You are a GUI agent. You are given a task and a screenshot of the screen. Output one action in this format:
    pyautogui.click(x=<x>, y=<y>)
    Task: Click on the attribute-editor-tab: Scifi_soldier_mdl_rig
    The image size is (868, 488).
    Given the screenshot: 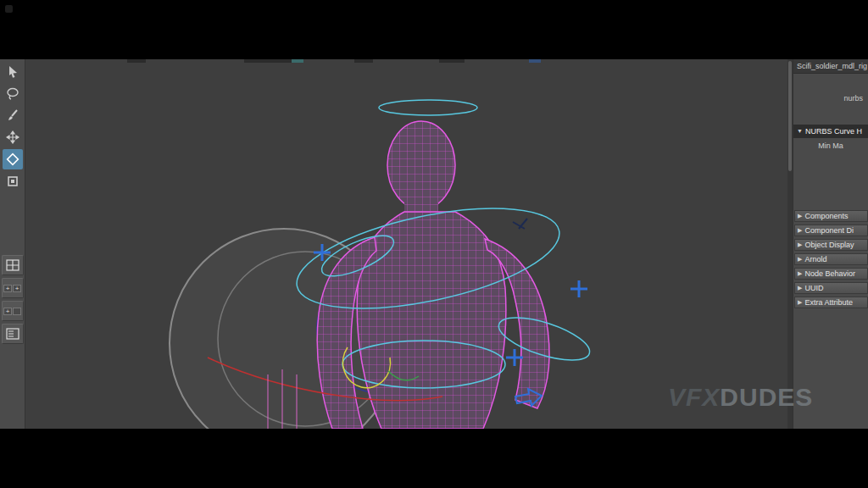 What is the action you would take?
    pyautogui.click(x=831, y=66)
    